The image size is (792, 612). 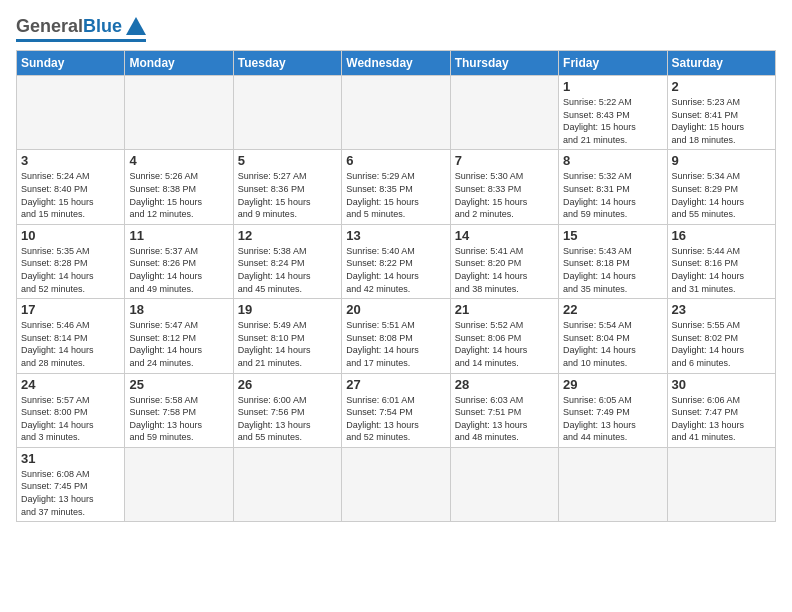 What do you see at coordinates (722, 384) in the screenshot?
I see `day-number: 30` at bounding box center [722, 384].